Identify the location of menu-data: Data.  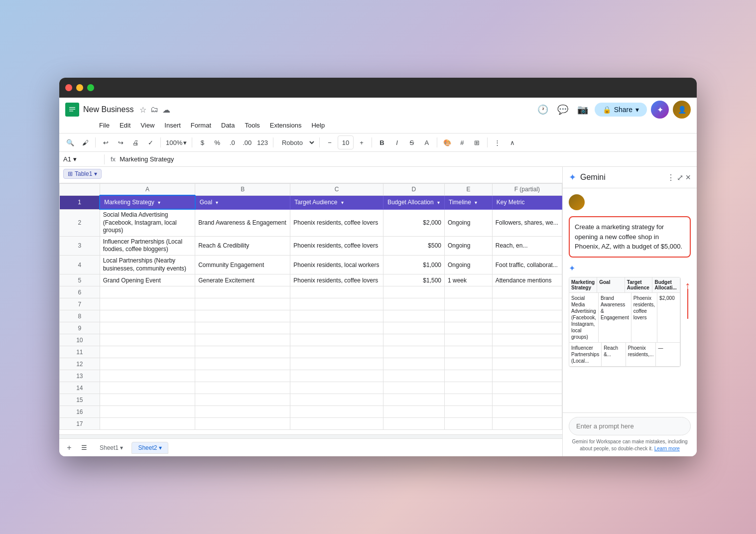
(228, 126).